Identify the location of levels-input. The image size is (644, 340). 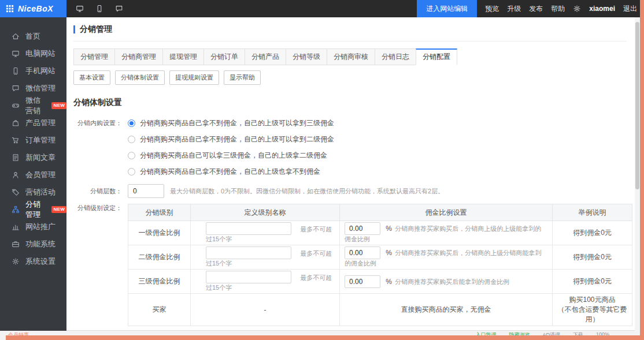
(146, 191).